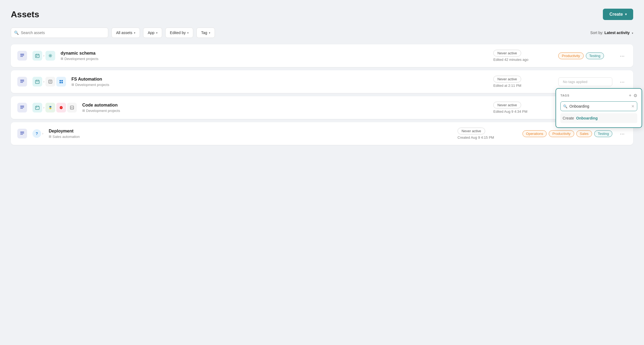 The width and height of the screenshot is (644, 345). What do you see at coordinates (38, 134) in the screenshot?
I see `asset-flow-icons: ? ›` at bounding box center [38, 134].